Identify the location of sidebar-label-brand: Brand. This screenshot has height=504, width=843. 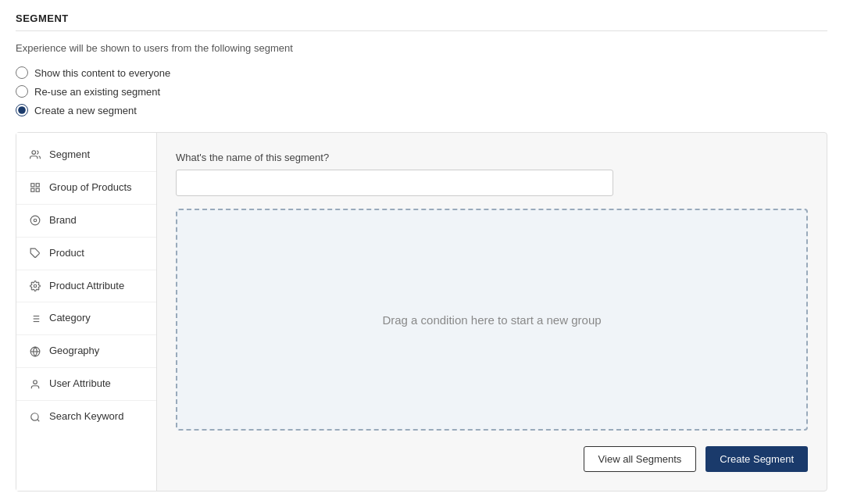
(63, 220).